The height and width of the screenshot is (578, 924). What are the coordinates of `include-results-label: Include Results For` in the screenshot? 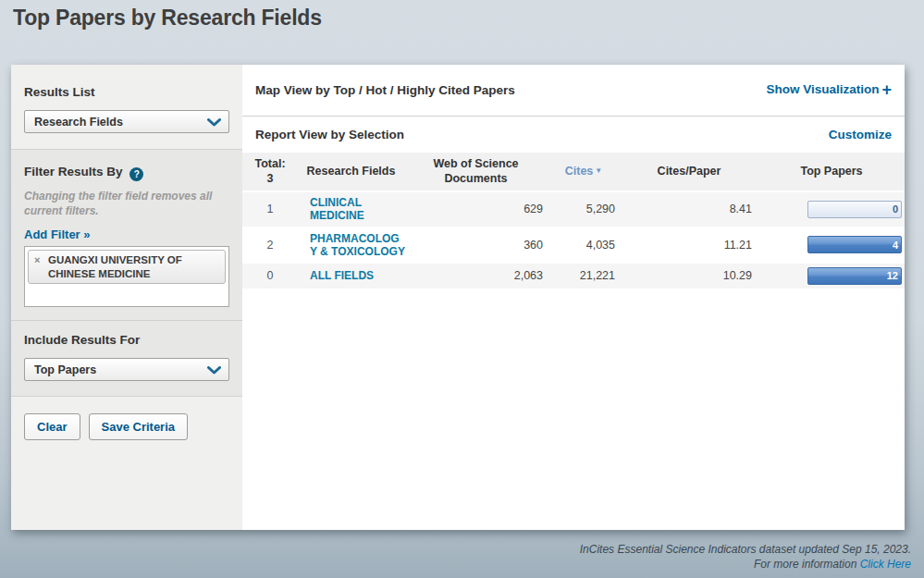 It's located at (127, 340).